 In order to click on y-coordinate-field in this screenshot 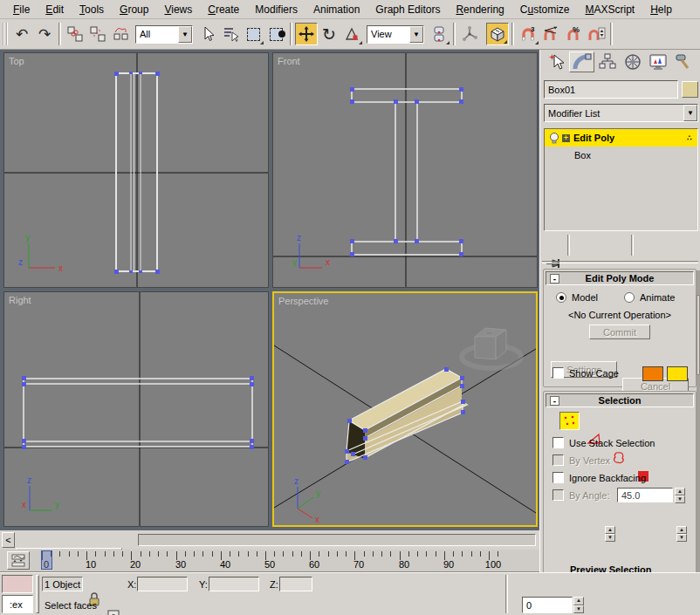, I will do `click(234, 584)`.